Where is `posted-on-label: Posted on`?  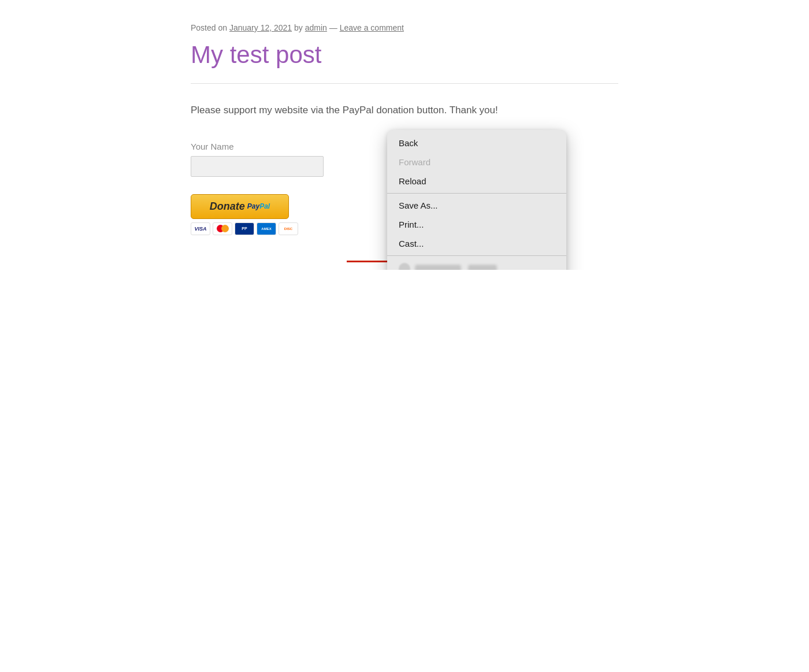 posted-on-label: Posted on is located at coordinates (210, 28).